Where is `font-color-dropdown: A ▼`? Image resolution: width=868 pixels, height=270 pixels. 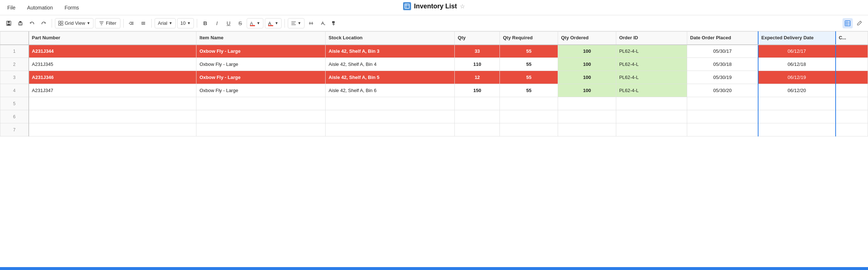
font-color-dropdown: A ▼ is located at coordinates (273, 23).